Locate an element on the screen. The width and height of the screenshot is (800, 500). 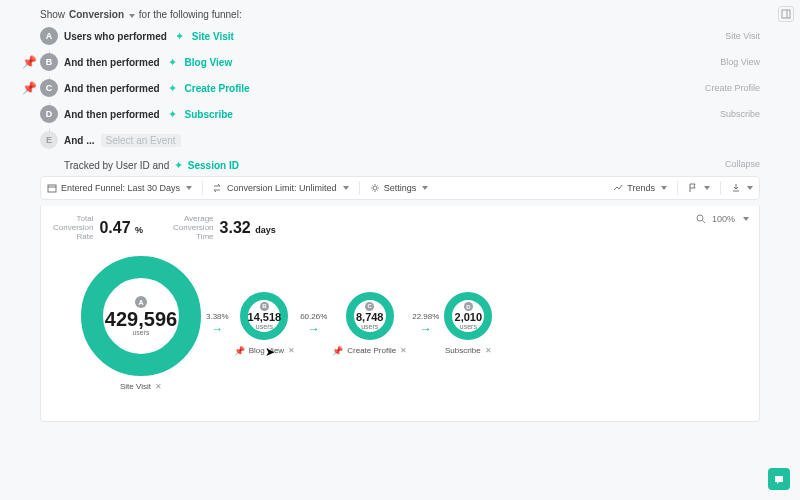
download-button is located at coordinates (742, 188).